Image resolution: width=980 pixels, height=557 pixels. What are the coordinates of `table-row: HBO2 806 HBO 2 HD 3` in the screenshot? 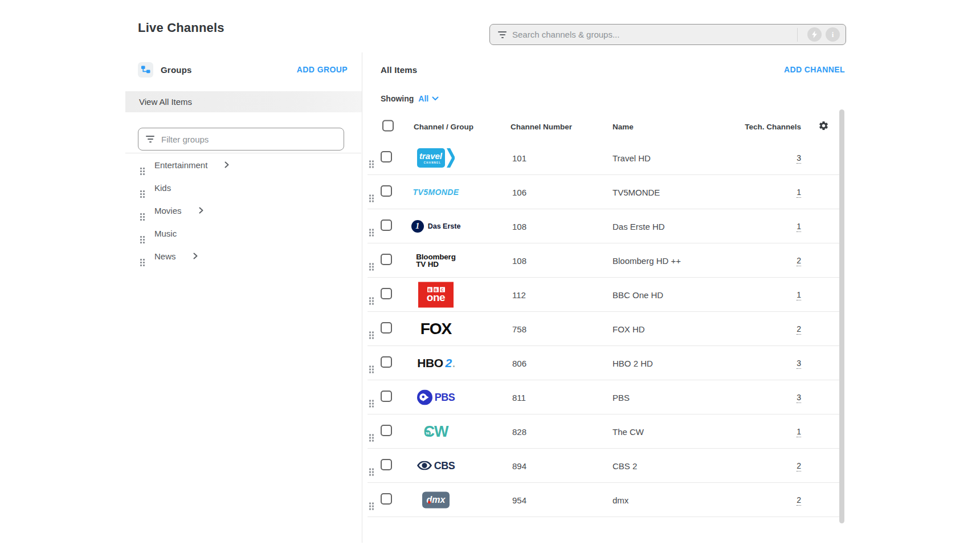 It's located at (603, 363).